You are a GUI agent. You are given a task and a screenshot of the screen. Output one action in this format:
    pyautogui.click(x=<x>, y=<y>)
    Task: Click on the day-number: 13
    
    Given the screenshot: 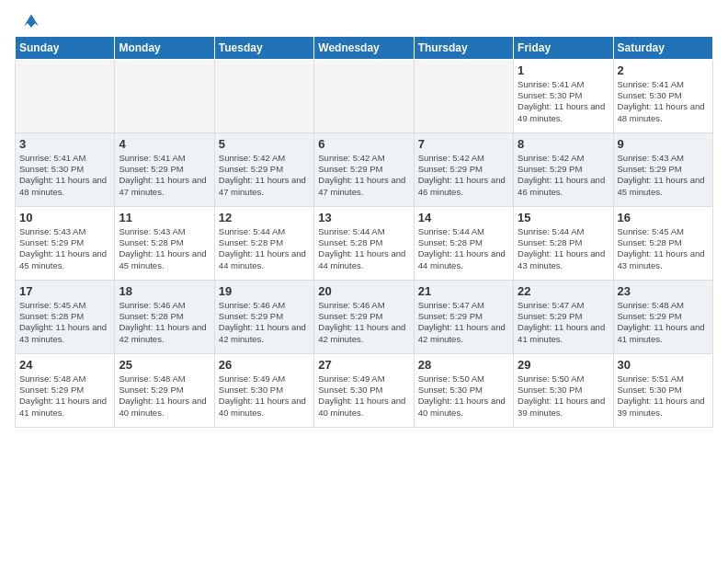 What is the action you would take?
    pyautogui.click(x=364, y=217)
    